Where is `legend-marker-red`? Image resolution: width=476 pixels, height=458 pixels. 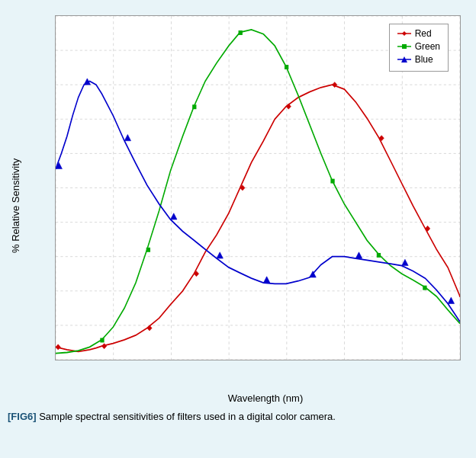
legend-marker-red is located at coordinates (404, 34).